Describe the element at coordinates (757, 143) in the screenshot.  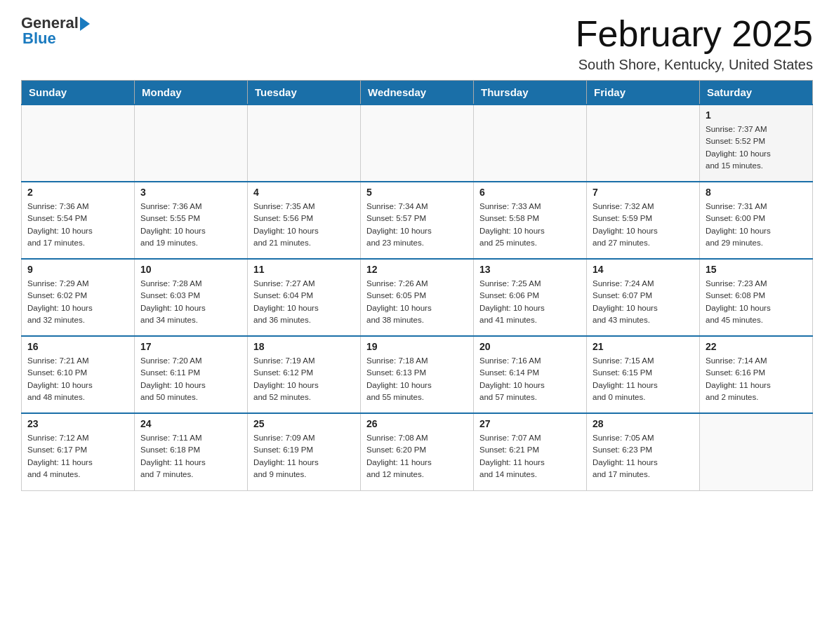
I see `calendar-day-1: 1Sunrise: 7:37 AMSunset: 5:52 PMDaylight…` at that location.